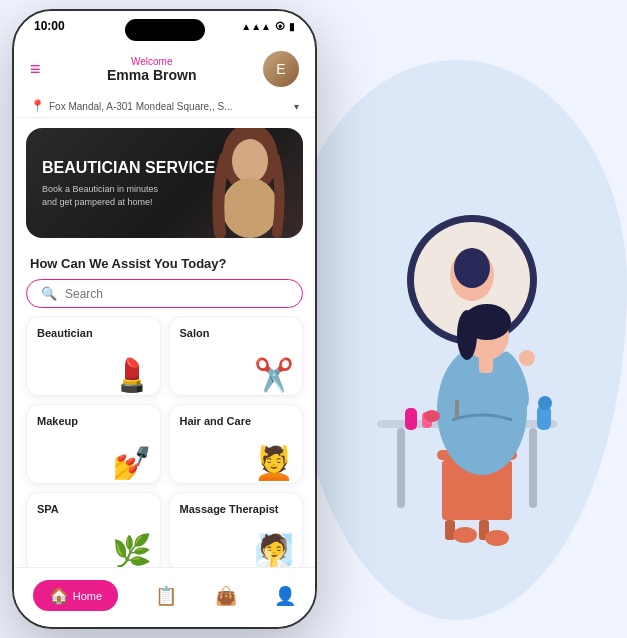 Image resolution: width=627 pixels, height=638 pixels. Describe the element at coordinates (164, 183) in the screenshot. I see `banner: BEAUTICIAN SERVICE Book a Beautician in …` at that location.